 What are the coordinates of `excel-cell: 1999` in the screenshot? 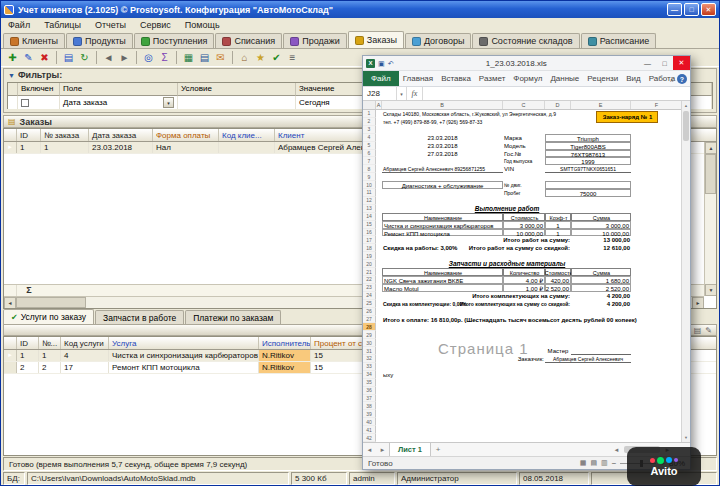 It's located at (588, 161).